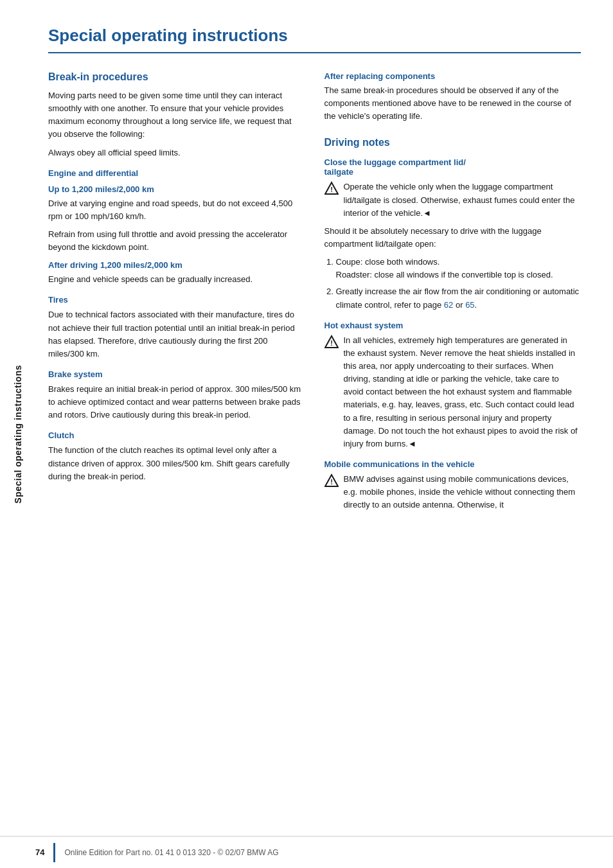  I want to click on sidebar: Special operating instructions, so click(18, 434).